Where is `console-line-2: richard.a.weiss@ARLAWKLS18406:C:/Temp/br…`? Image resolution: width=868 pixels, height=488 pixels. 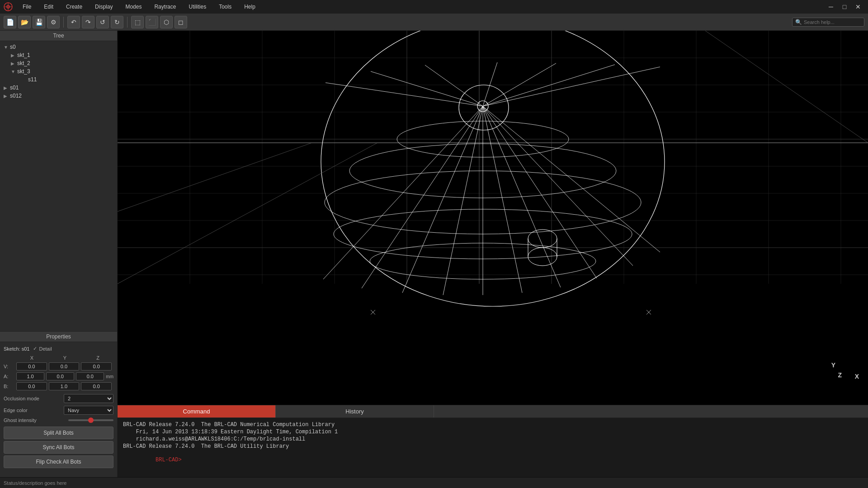
console-line-2: richard.a.weiss@ARLAWKLS18406:C:/Temp/br… is located at coordinates (493, 439).